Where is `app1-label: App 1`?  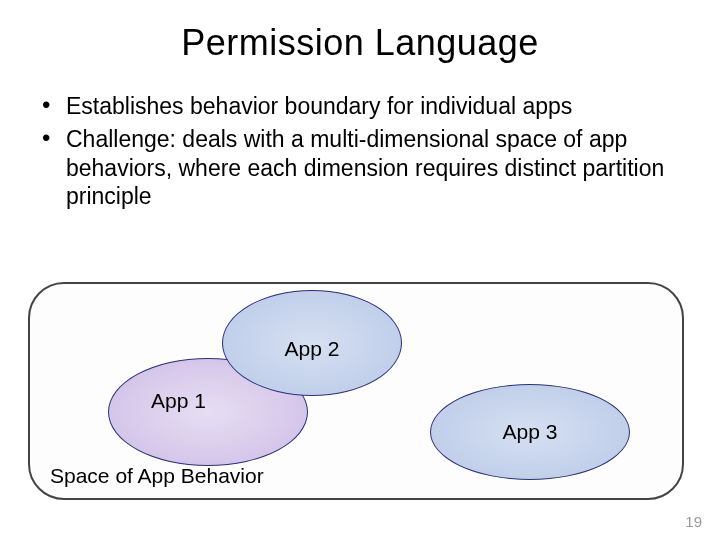 app1-label: App 1 is located at coordinates (178, 401).